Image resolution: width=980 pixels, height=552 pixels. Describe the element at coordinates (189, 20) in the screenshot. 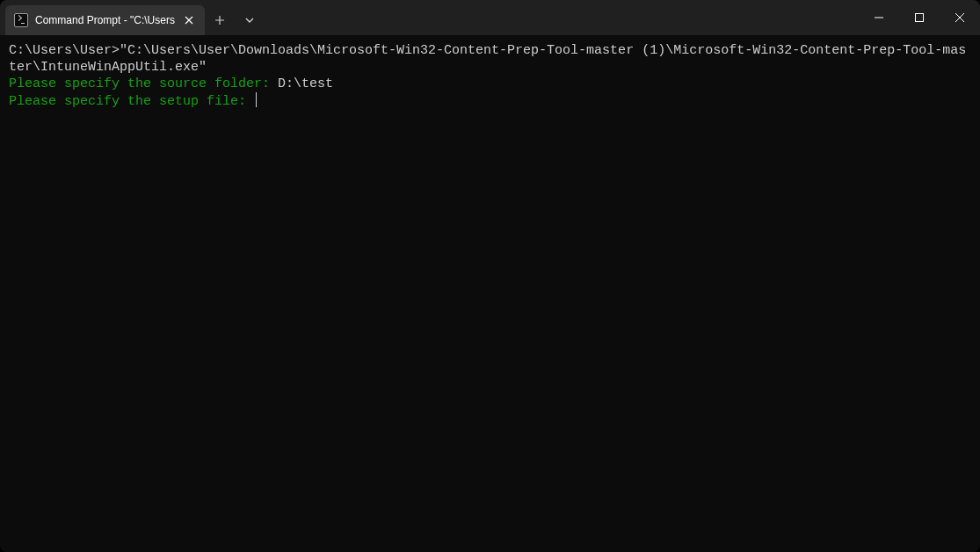

I see `close-icon` at that location.